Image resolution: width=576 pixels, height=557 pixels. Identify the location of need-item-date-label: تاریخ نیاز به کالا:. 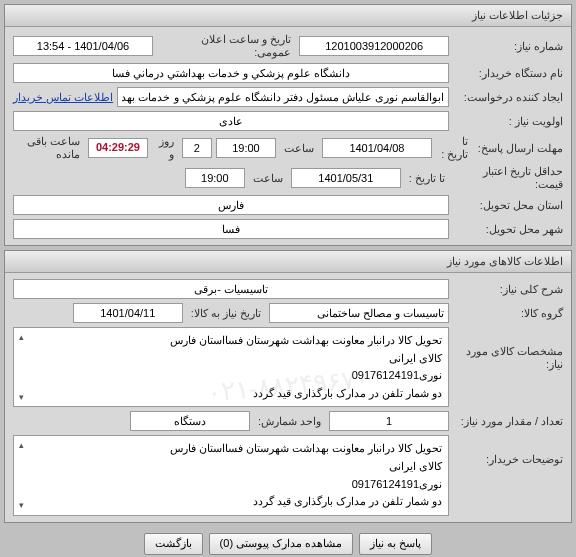
(226, 314).